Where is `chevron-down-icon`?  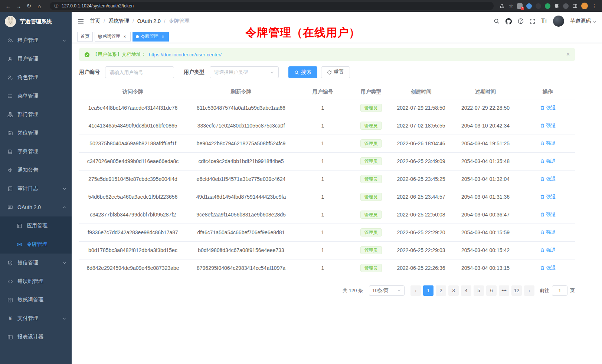 chevron-down-icon is located at coordinates (65, 319).